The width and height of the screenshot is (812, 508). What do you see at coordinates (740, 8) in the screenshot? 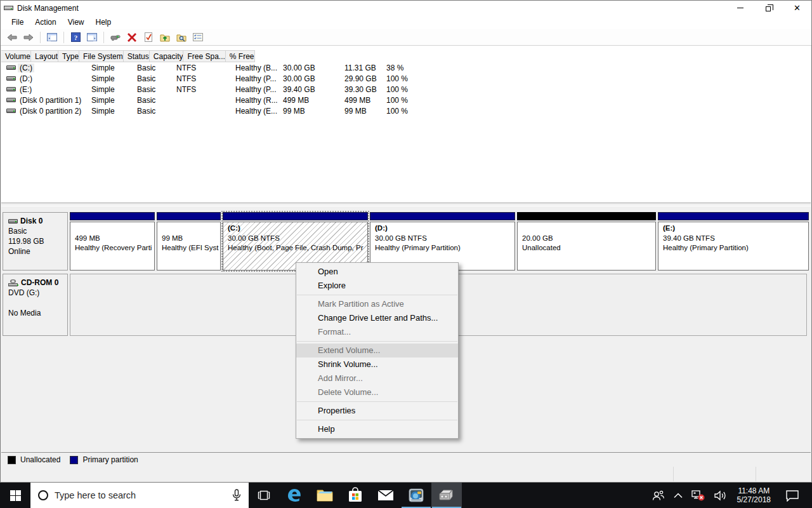
I see `minimize-icon` at bounding box center [740, 8].